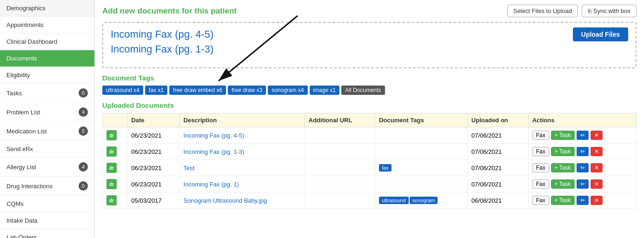  I want to click on doc-uploaded-on: 06/08/2021, so click(498, 201).